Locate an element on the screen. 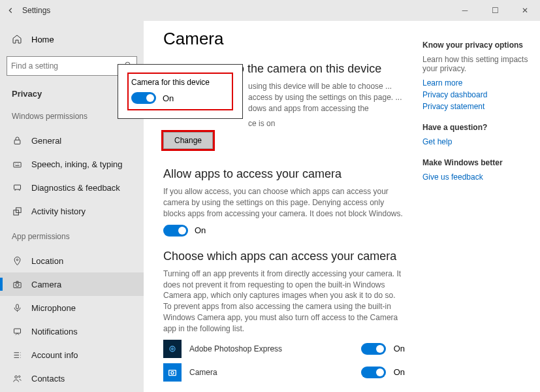 The width and height of the screenshot is (540, 392). sidebar-group-app: App permissions is located at coordinates (72, 238).